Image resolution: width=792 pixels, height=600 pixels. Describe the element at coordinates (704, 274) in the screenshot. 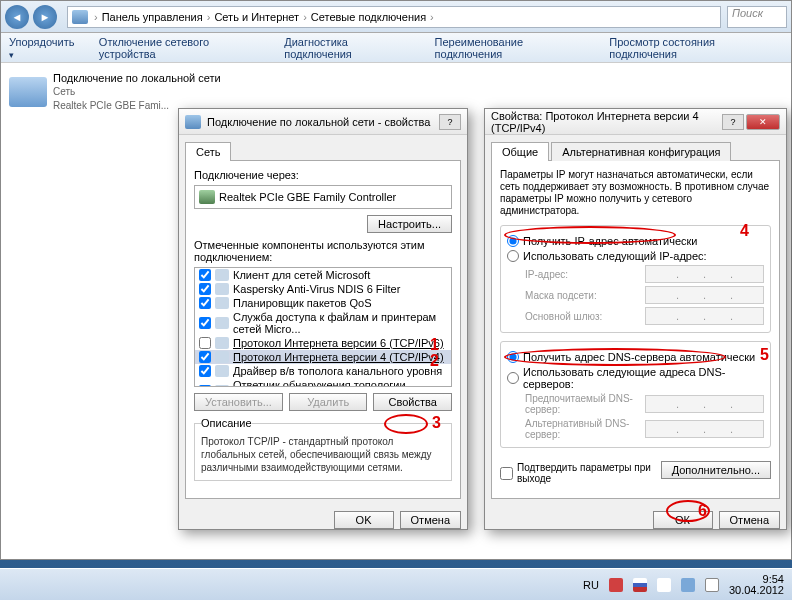

I see `ip-address-field: ...` at that location.